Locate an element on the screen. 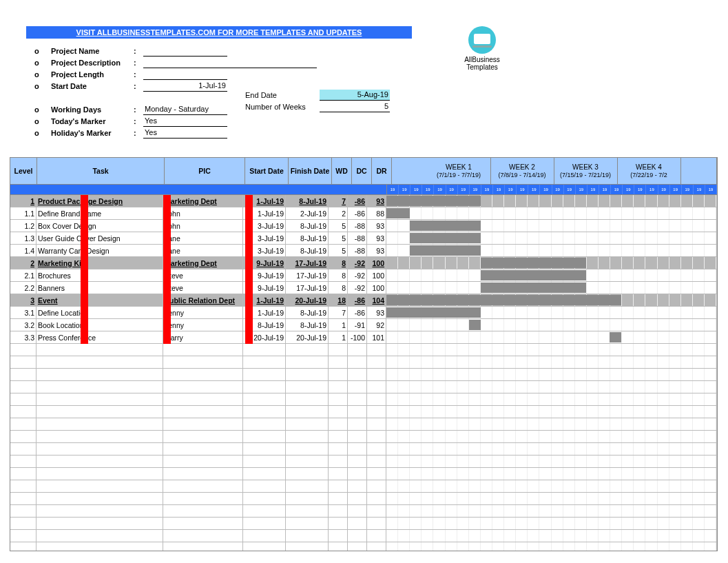 The height and width of the screenshot is (563, 728). input-start-date: 1-Jul-19 is located at coordinates (185, 86).